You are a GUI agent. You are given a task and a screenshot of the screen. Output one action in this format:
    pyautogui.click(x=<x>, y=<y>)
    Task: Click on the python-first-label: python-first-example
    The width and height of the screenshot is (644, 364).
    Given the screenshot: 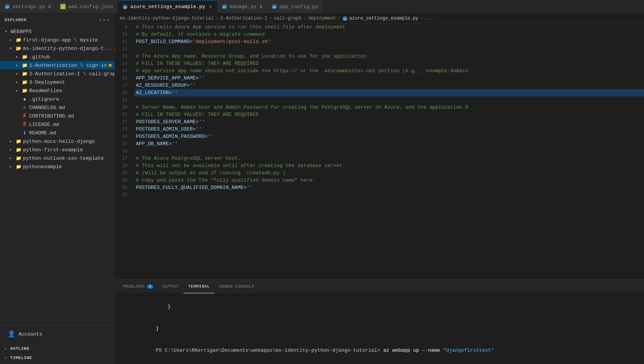 What is the action you would take?
    pyautogui.click(x=68, y=150)
    